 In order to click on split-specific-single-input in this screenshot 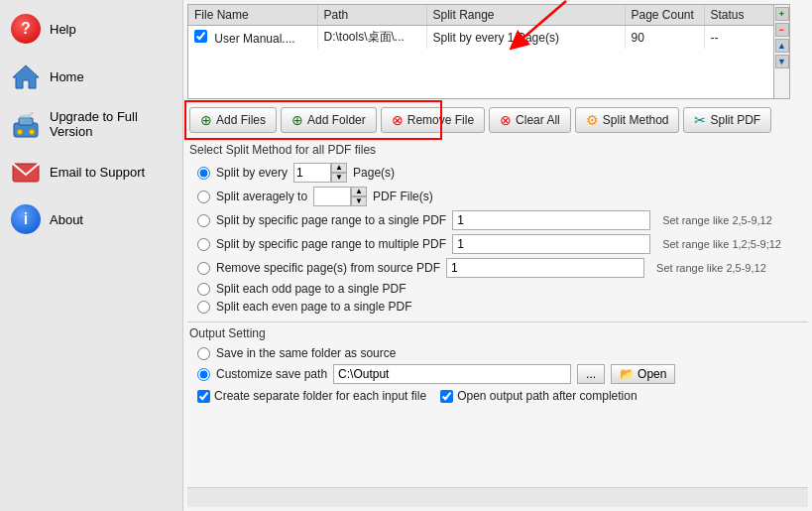, I will do `click(551, 220)`.